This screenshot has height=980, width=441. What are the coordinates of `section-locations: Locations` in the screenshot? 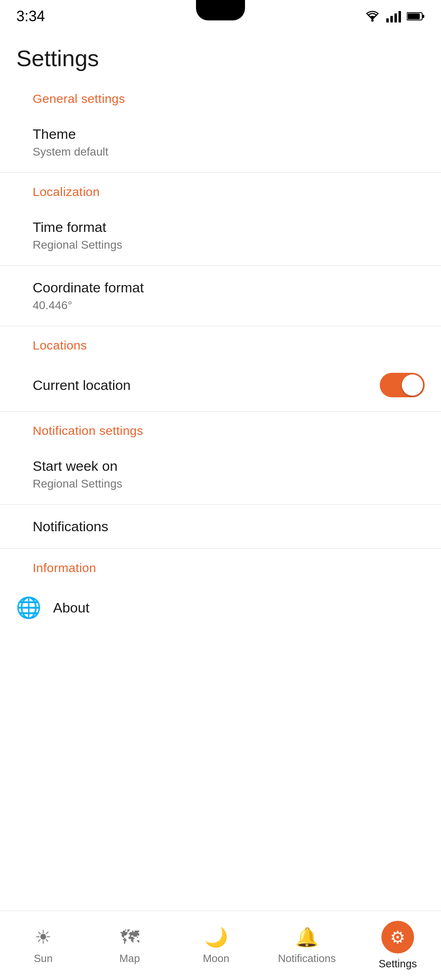 It's located at (220, 343).